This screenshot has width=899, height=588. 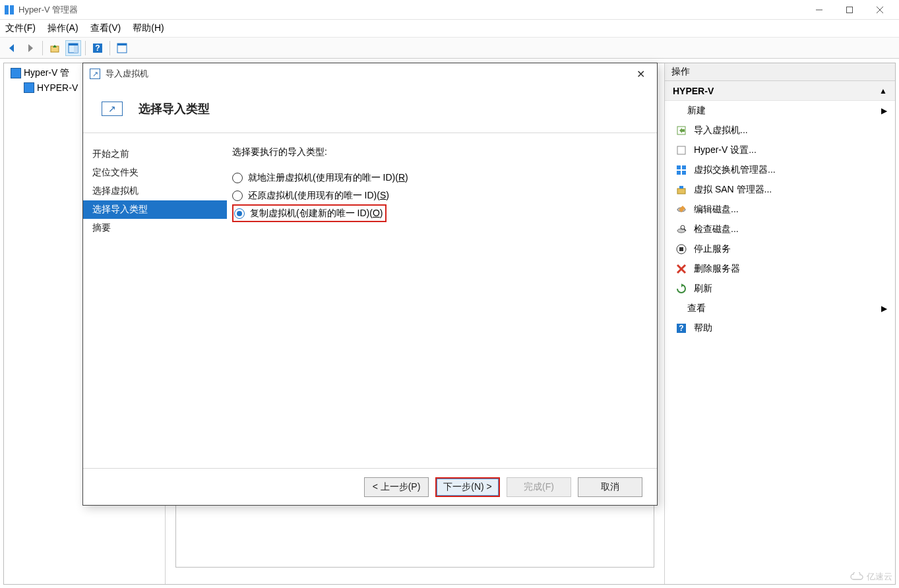 I want to click on dialog-nav: 开始之前 定位文件夹 选择虚拟机 选择导入类型 摘要, so click(x=155, y=301).